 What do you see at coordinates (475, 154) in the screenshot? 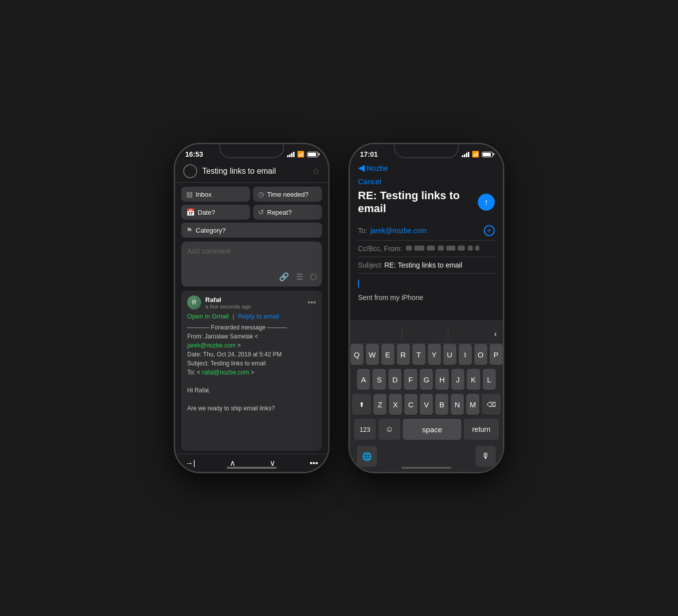
I see `right-wifi-icon: 📶` at bounding box center [475, 154].